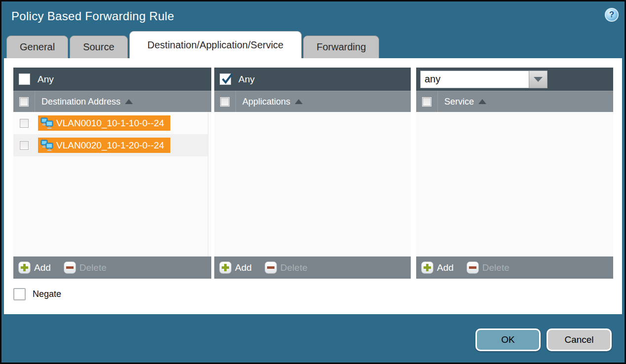  Describe the element at coordinates (113, 145) in the screenshot. I see `table-row: VLAN0020_10-1-20-0--24` at that location.